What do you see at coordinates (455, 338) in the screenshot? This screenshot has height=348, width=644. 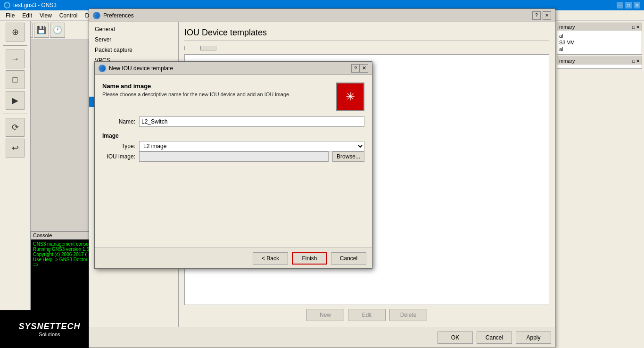 I see `prefs-ok-btn: OK` at bounding box center [455, 338].